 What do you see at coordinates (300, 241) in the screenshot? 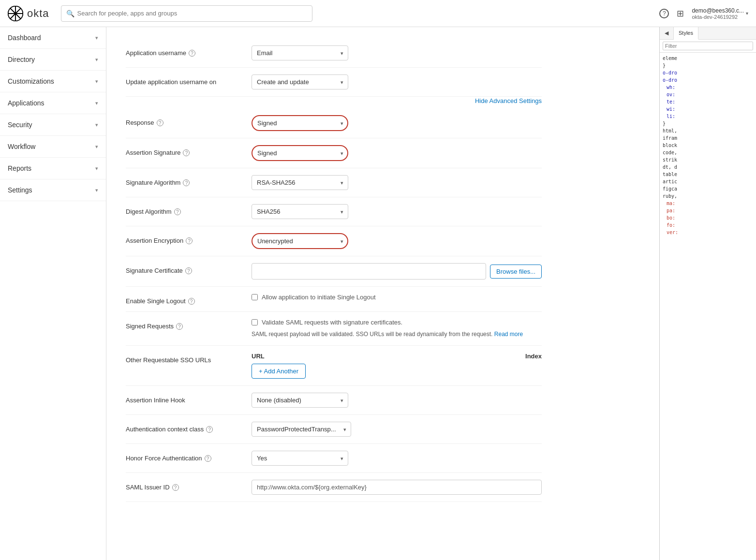
I see `select-assertion-encryption: Unencrypted Encrypted` at bounding box center [300, 241].